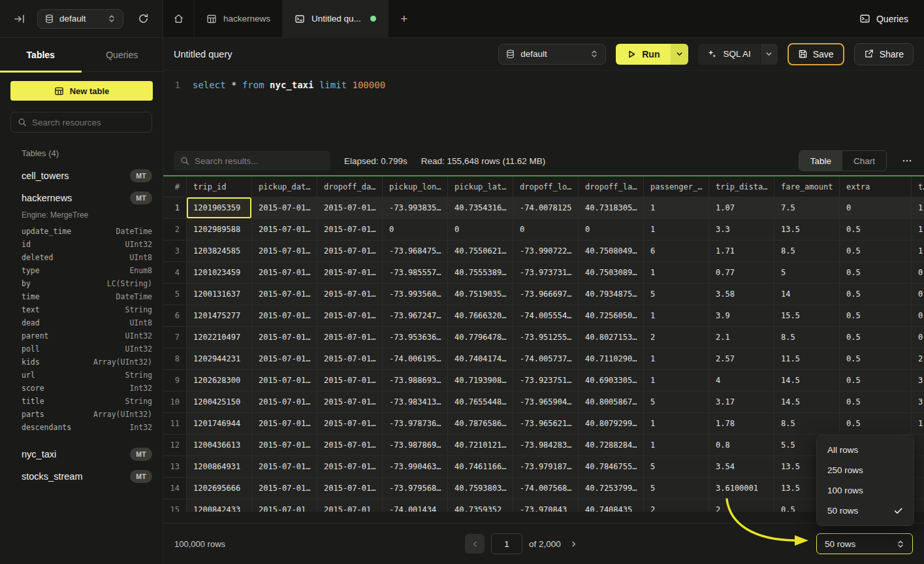 This screenshot has height=564, width=924. Describe the element at coordinates (742, 489) in the screenshot. I see `table-cell: 3.6100001` at that location.